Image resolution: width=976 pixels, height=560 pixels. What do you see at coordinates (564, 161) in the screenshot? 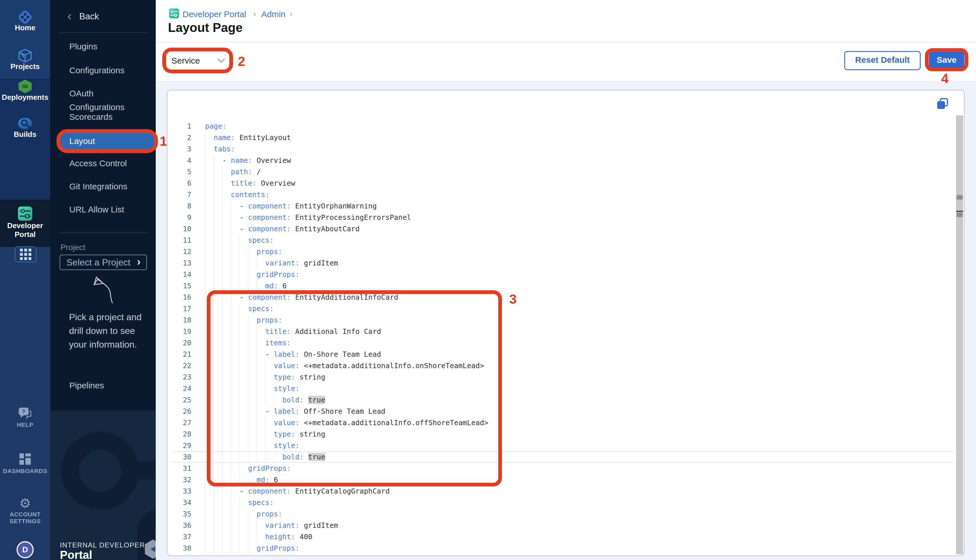
I see `code-line: 4- name: Overview` at bounding box center [564, 161].